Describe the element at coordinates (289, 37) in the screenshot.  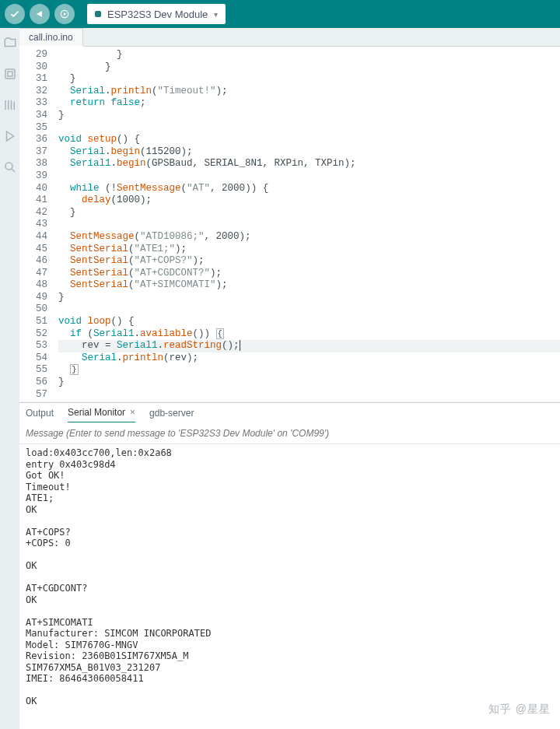
I see `editor-tabbar: call.ino.ino` at that location.